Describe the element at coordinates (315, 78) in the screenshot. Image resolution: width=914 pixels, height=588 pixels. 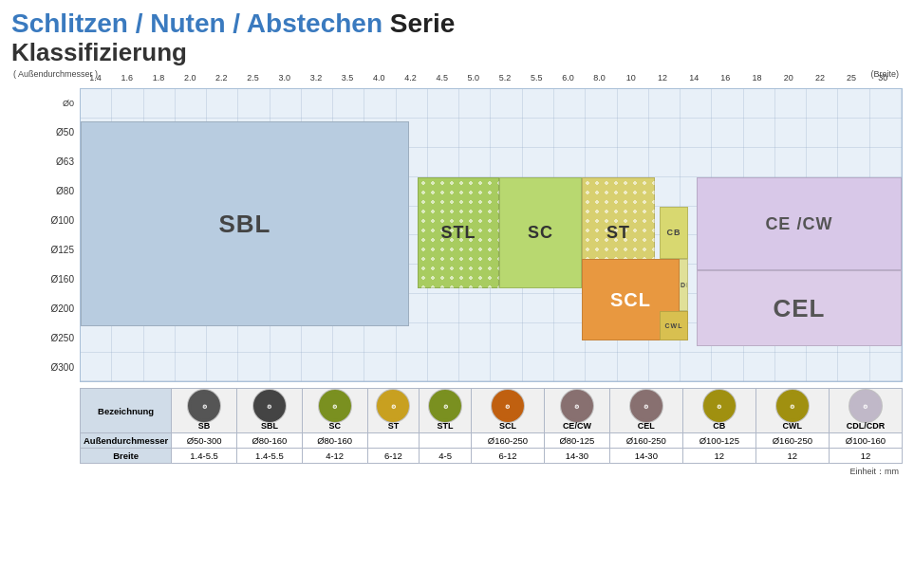
I see `ruler-tick: 3.2` at that location.